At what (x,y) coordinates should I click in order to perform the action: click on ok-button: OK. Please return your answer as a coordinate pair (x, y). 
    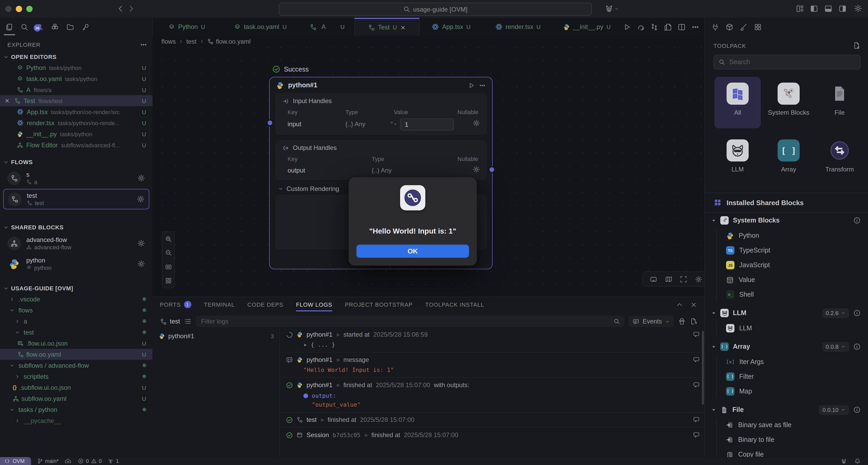
    Looking at the image, I should click on (413, 251).